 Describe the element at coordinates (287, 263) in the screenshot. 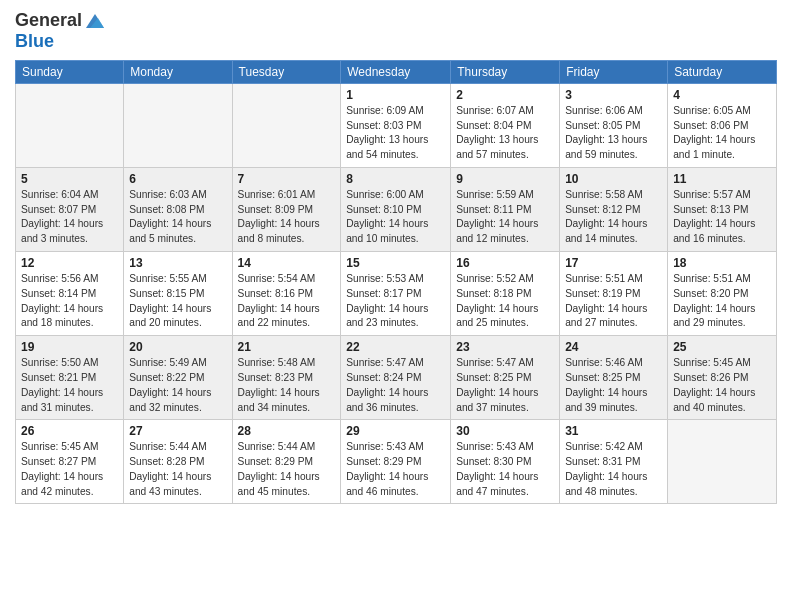

I see `day-number: 14` at that location.